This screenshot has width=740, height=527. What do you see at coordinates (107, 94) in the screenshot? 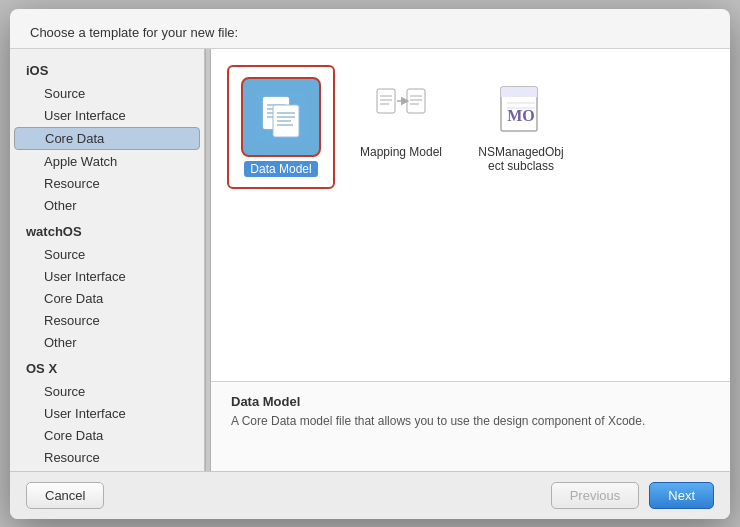
I see `sidebar-item-ios-source: Source` at bounding box center [107, 94].